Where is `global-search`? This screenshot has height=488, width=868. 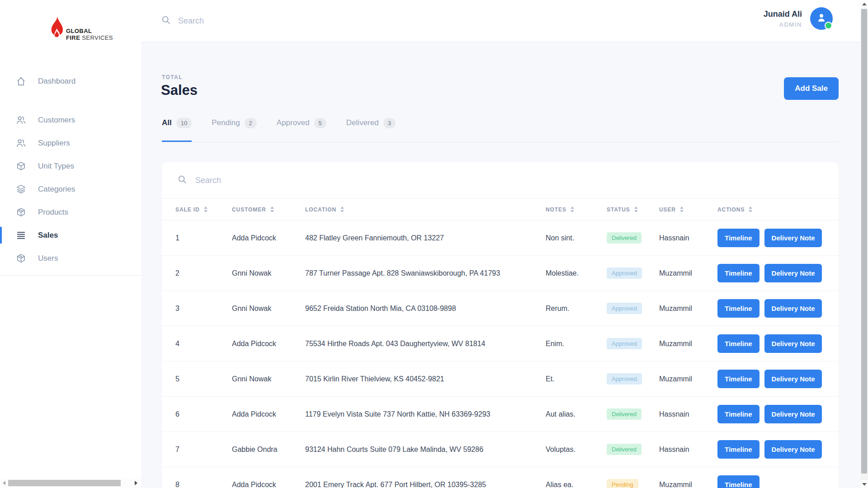 global-search is located at coordinates (265, 21).